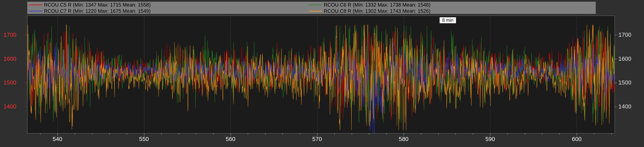 Image resolution: width=644 pixels, height=147 pixels. Describe the element at coordinates (448, 20) in the screenshot. I see `time-annotation: 8 min` at that location.